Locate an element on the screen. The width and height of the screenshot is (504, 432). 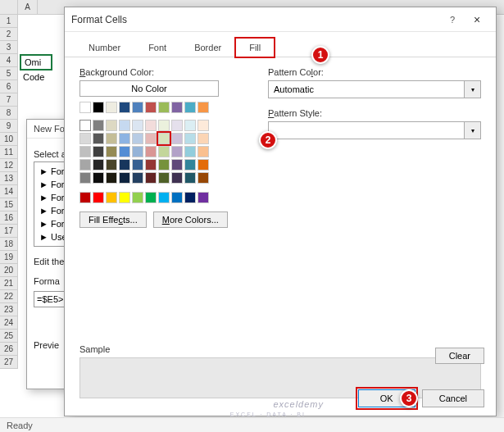
cancel-button: Cancel is located at coordinates (453, 398).